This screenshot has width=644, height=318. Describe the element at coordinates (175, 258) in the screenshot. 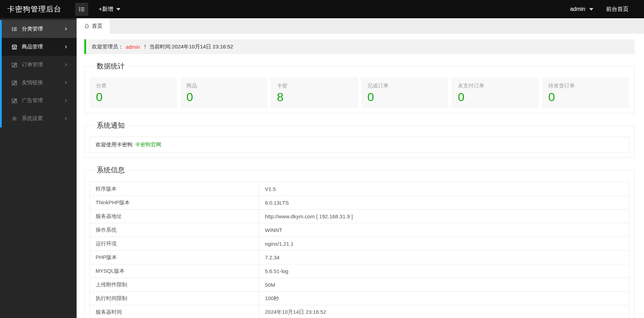

I see `row-label: PHP版本` at that location.